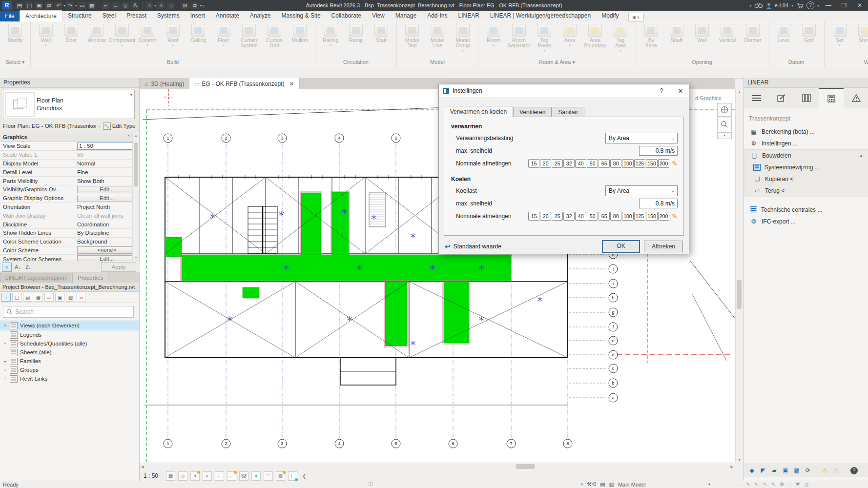 The width and height of the screenshot is (868, 488). Describe the element at coordinates (68, 312) in the screenshot. I see `browser-search-input: Search` at that location.